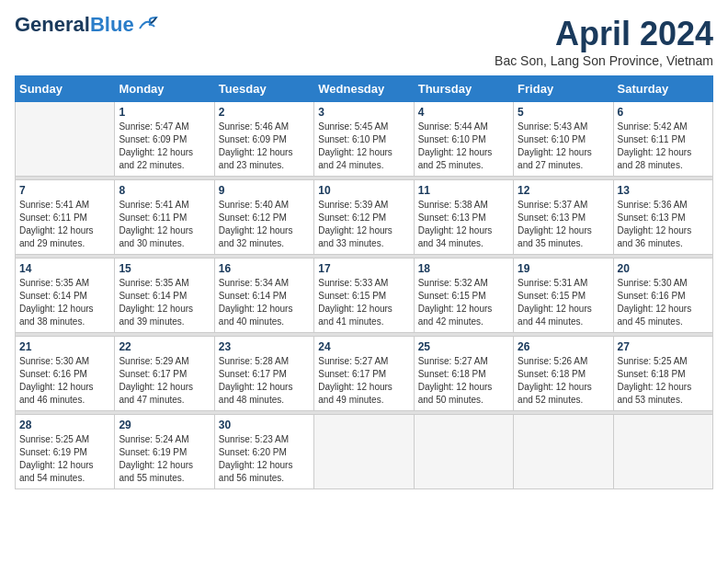 This screenshot has width=728, height=563. Describe the element at coordinates (563, 347) in the screenshot. I see `day-number: 26` at that location.